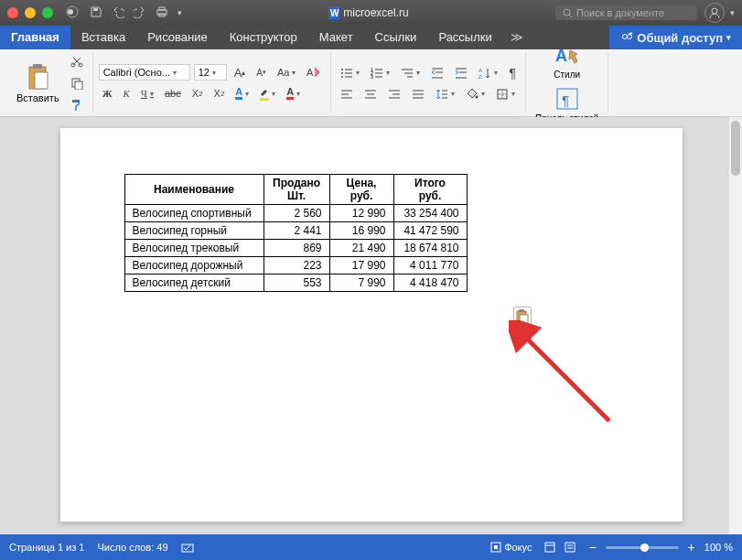 This screenshot has height=560, width=742. Describe the element at coordinates (296, 249) in the screenshot. I see `table-cell: 869` at that location.